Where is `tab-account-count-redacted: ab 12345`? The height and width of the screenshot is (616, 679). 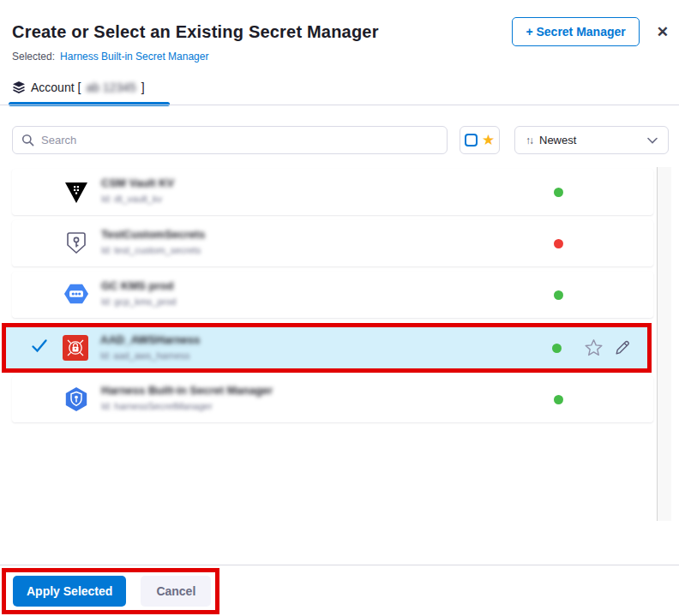 tab-account-count-redacted: ab 12345 is located at coordinates (111, 87).